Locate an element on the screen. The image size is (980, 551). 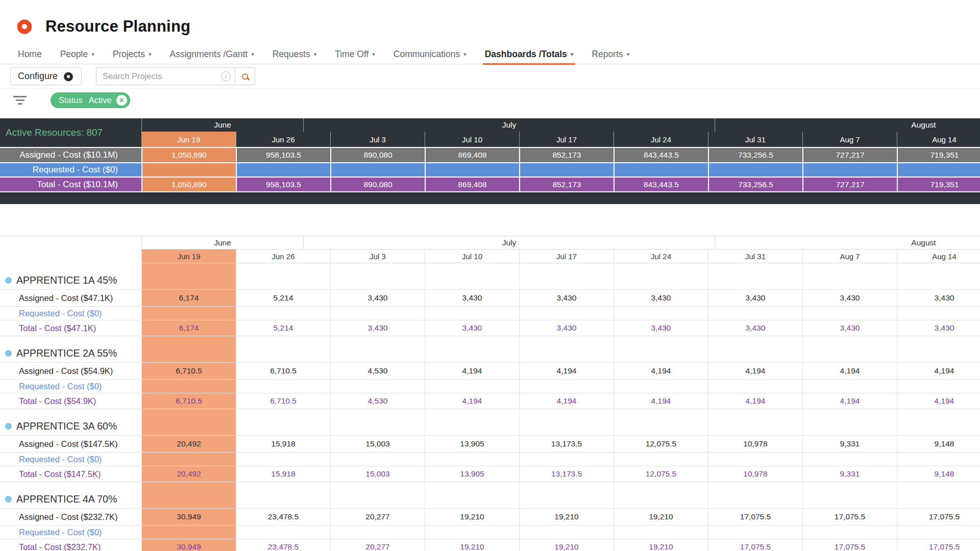
nav-item-projects: Projects▾ is located at coordinates (132, 54).